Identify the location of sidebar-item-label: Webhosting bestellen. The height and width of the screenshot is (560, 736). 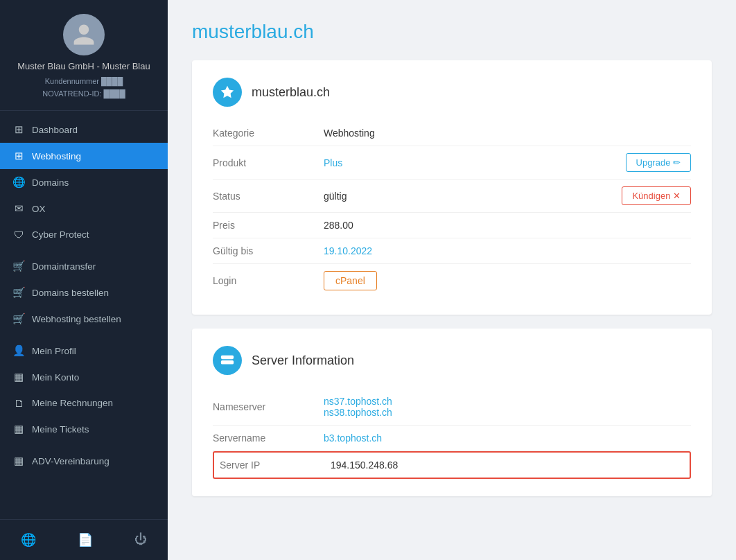
(76, 319).